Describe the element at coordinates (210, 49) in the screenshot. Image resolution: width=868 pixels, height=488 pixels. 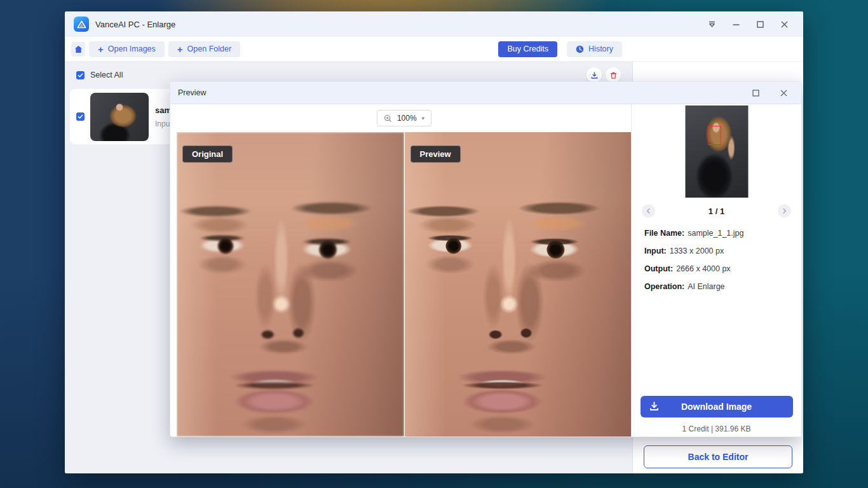
I see `open-folder-label: Open Folder` at that location.